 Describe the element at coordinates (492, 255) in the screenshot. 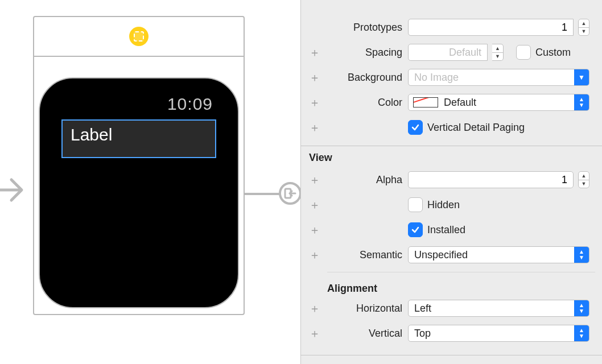

I see `semantic-value: Unspecified` at that location.